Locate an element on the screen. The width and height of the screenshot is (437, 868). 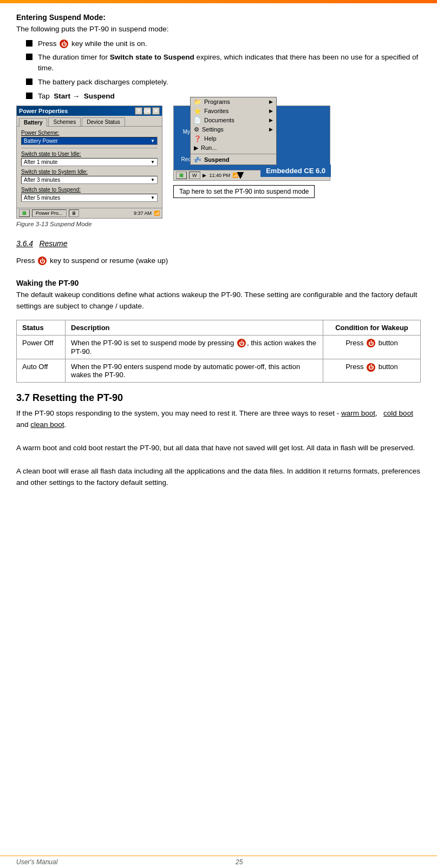
user-idle-row: Switch state to User Idle: After 1 minut… is located at coordinates (89, 159).